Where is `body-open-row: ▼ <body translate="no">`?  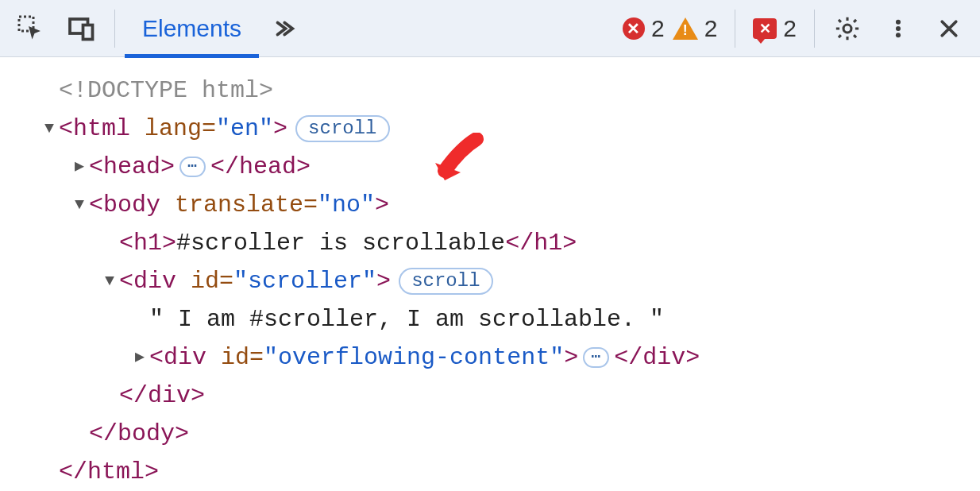
body-open-row: ▼ <body translate="no"> is located at coordinates (490, 205).